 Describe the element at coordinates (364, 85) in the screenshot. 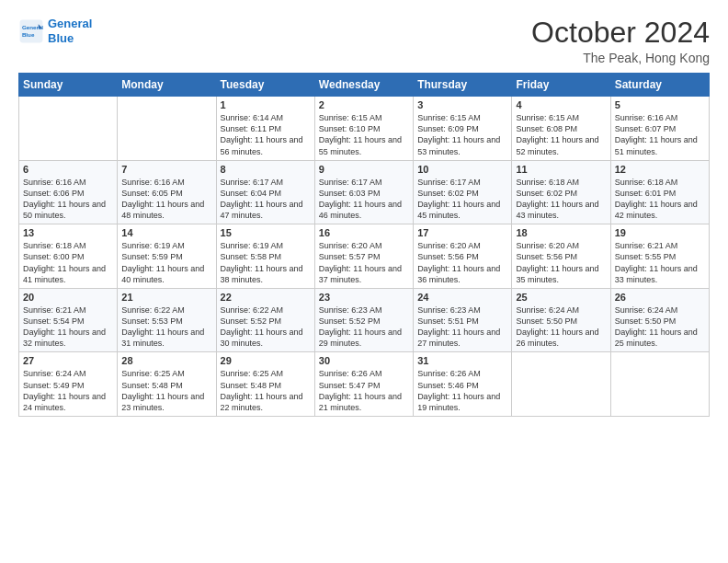

I see `calendar-header-row: Sunday Monday Tuesday Wednesday Thursday…` at that location.